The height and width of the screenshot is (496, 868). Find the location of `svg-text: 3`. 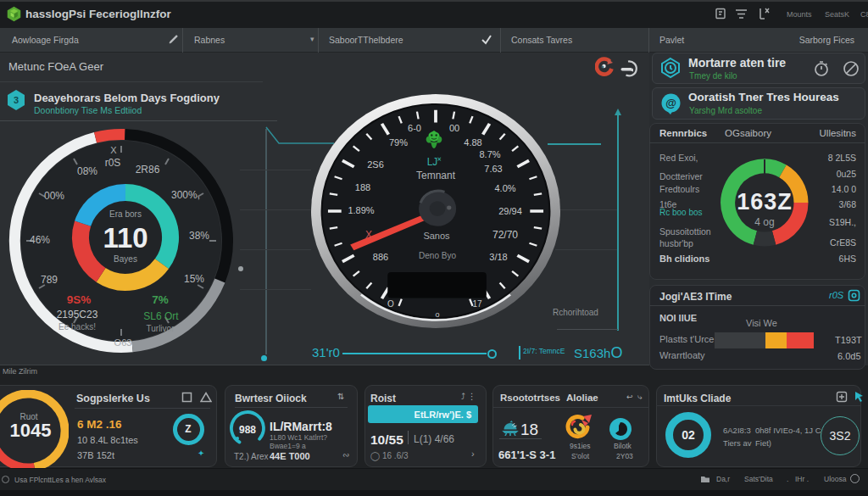

svg-text: 3 is located at coordinates (16, 100).